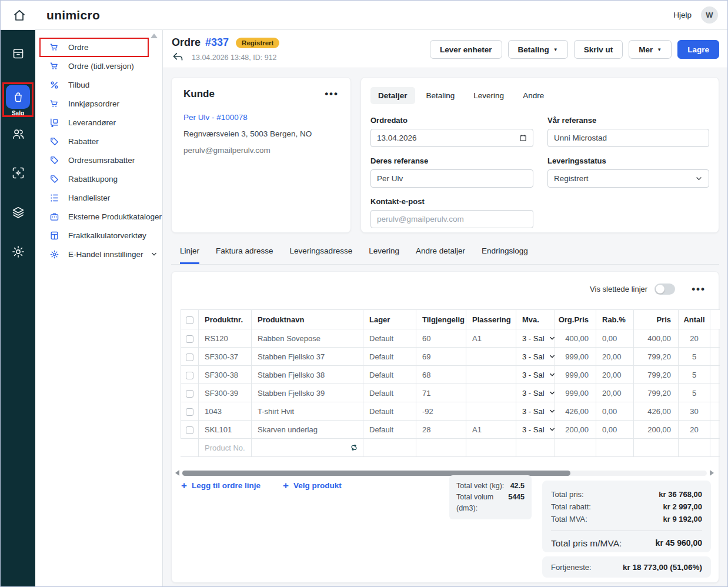 This screenshot has width=728, height=587. I want to click on sidebar-item-e-handel-innstillinger: E-Handel innstillinger, so click(99, 254).